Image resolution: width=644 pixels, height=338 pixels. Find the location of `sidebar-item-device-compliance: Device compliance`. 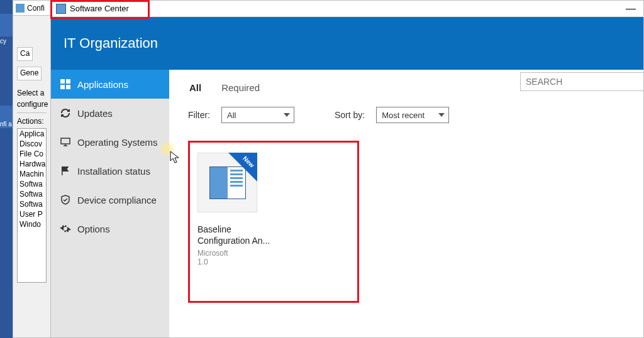

sidebar-item-device-compliance: Device compliance is located at coordinates (110, 200).